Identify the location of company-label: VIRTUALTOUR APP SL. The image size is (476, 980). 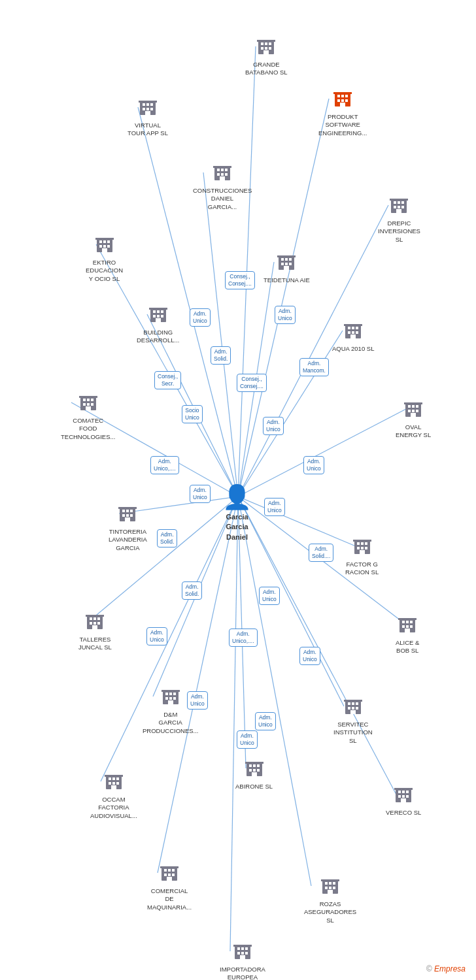
(148, 129).